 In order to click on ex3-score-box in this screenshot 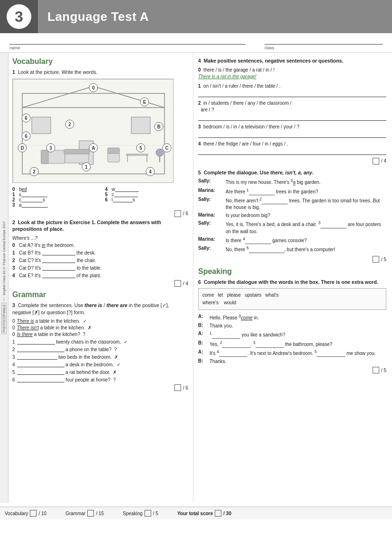, I will do `click(178, 388)`.